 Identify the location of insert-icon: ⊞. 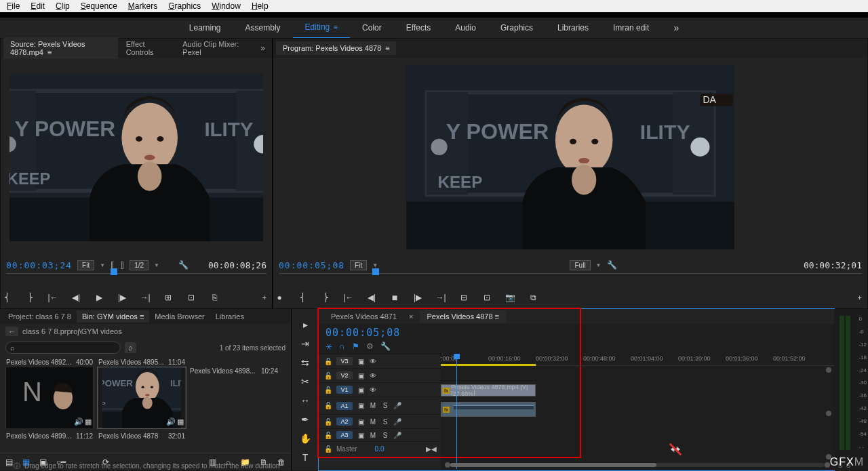
(168, 298).